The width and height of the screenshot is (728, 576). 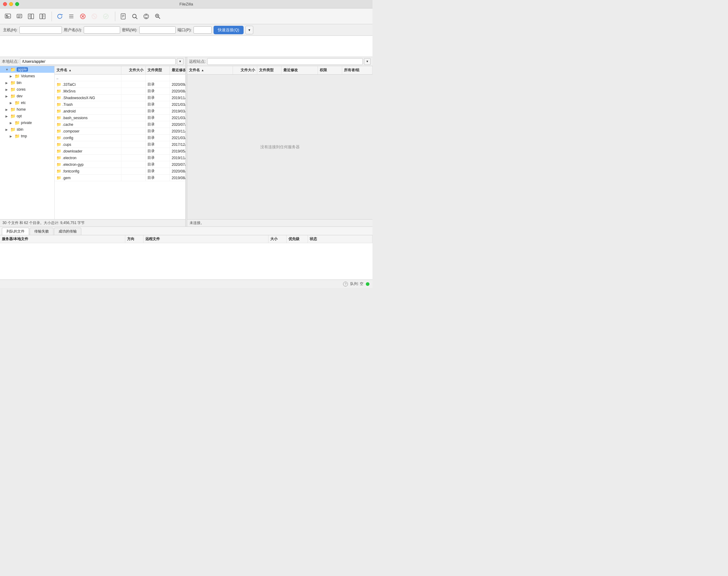 I want to click on process-queue-button, so click(x=71, y=16).